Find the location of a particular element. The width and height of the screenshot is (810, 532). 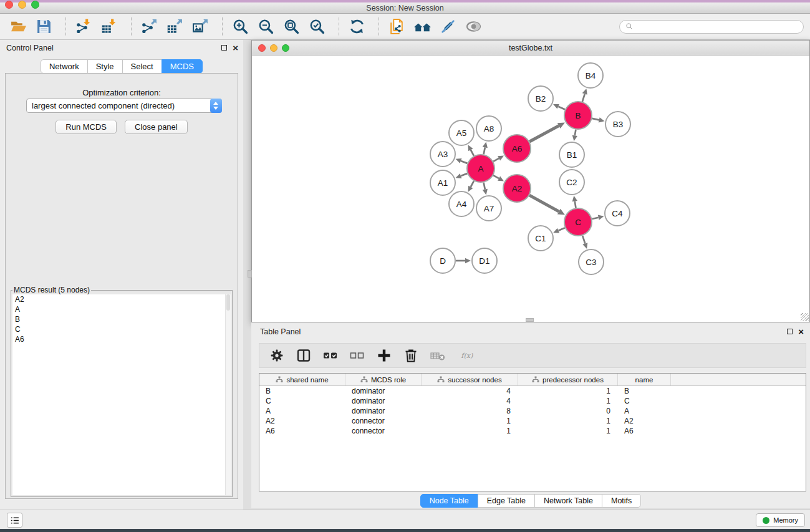

columns-icon is located at coordinates (304, 355).